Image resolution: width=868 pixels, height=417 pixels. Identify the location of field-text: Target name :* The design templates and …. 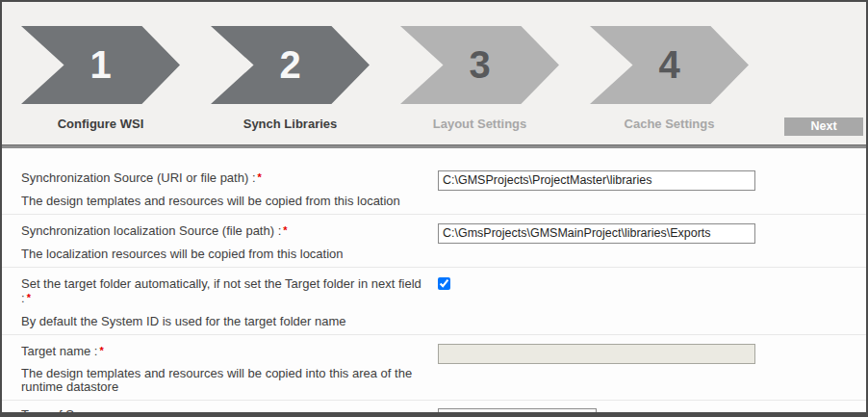
(229, 369).